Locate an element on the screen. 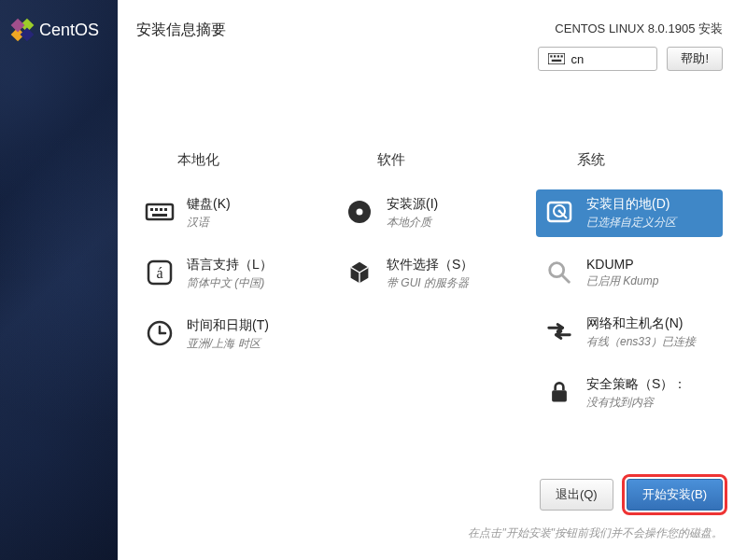 The image size is (747, 560). help-button: 帮助! is located at coordinates (695, 59).